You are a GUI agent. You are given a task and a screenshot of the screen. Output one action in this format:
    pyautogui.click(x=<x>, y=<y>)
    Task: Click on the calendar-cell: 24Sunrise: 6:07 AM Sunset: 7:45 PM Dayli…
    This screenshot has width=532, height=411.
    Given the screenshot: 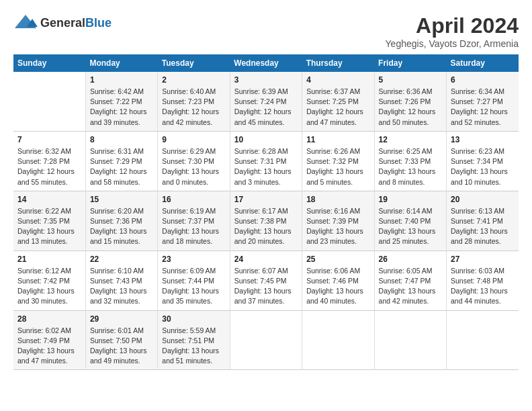 What is the action you would take?
    pyautogui.click(x=266, y=281)
    